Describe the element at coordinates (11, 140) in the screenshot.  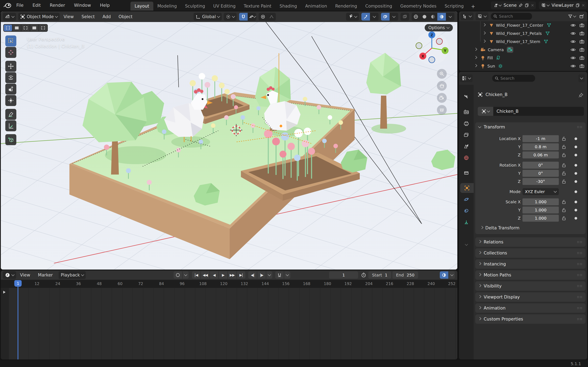
I see `tool-add-cube` at that location.